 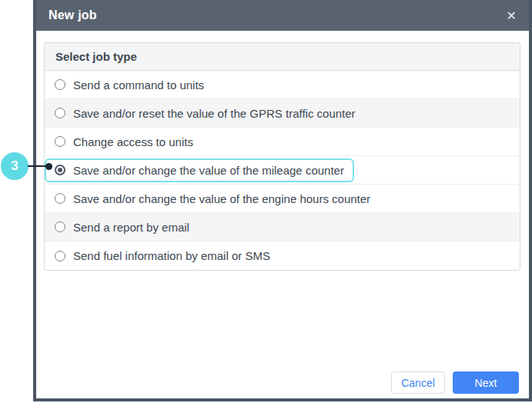 I want to click on job-type-option: Save and/or change the value of the mile…, so click(x=282, y=171).